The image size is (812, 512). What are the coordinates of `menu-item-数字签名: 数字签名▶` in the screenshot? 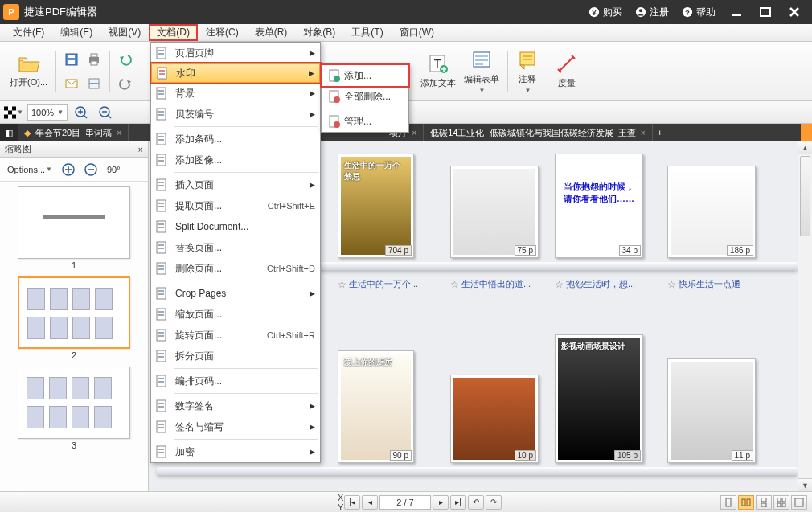 It's located at (236, 406).